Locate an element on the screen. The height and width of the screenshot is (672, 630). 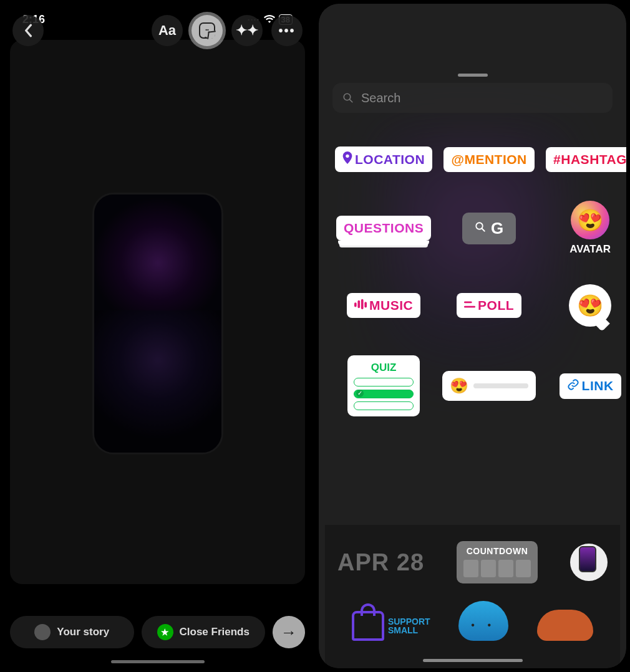
poll-sticker: POLL is located at coordinates (489, 305).